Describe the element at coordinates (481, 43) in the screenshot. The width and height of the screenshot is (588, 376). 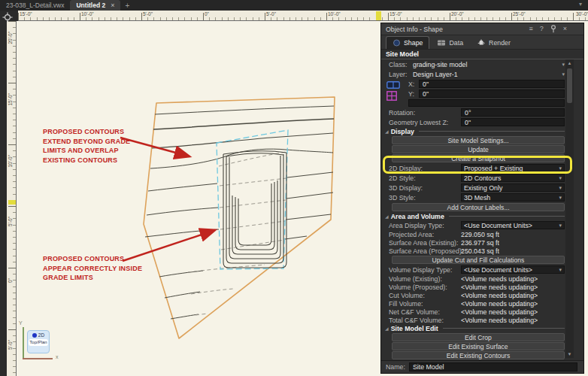
I see `render-teapot-icon` at that location.